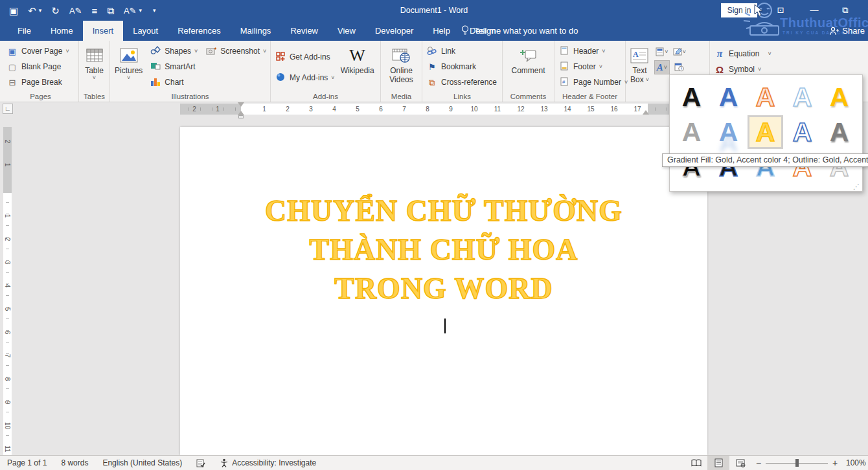 Image resolution: width=868 pixels, height=470 pixels. Describe the element at coordinates (241, 113) in the screenshot. I see `hanging-indent-marker` at that location.